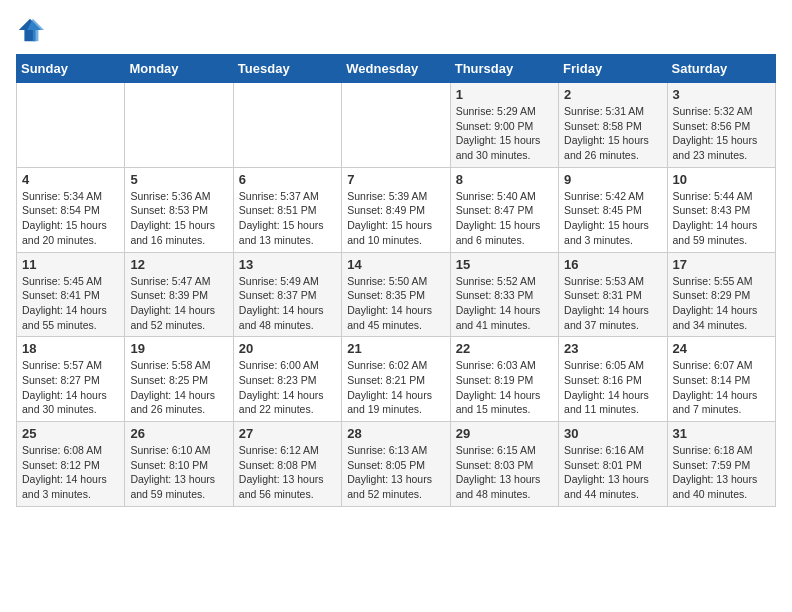 Image resolution: width=792 pixels, height=612 pixels. What do you see at coordinates (288, 264) in the screenshot?
I see `day-number: 13` at bounding box center [288, 264].